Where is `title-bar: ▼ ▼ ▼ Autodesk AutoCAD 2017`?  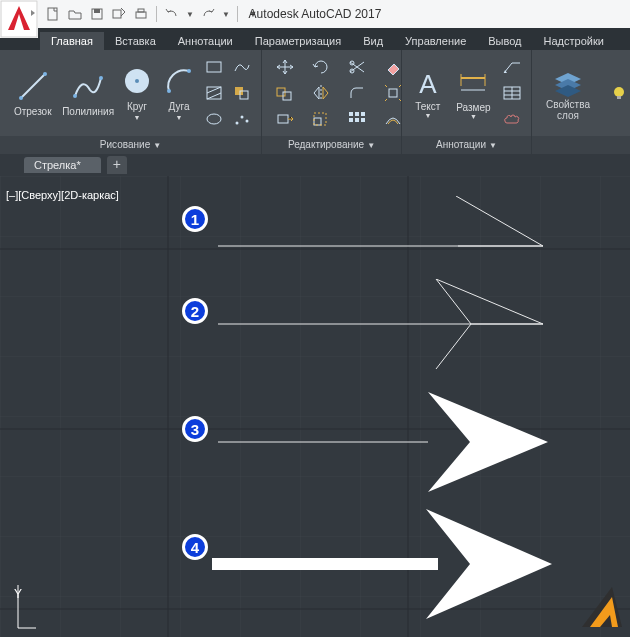 title-bar: ▼ ▼ ▼ Autodesk AutoCAD 2017 is located at coordinates (315, 14).